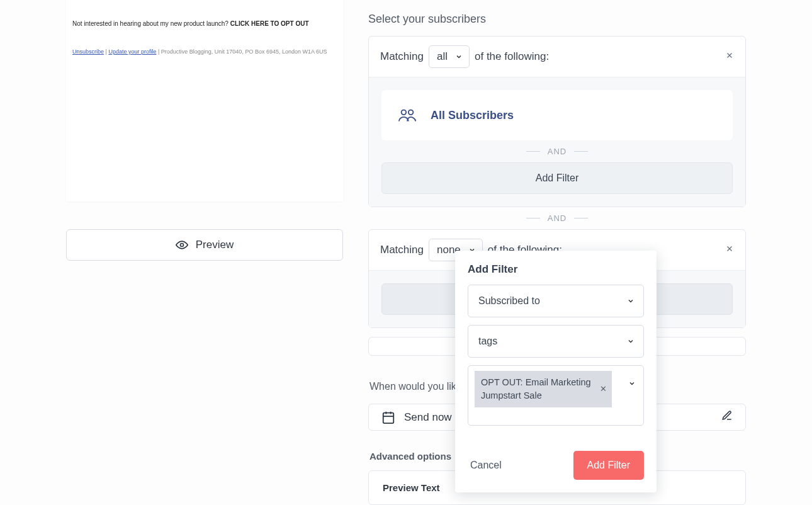  I want to click on pencil-icon, so click(727, 416).